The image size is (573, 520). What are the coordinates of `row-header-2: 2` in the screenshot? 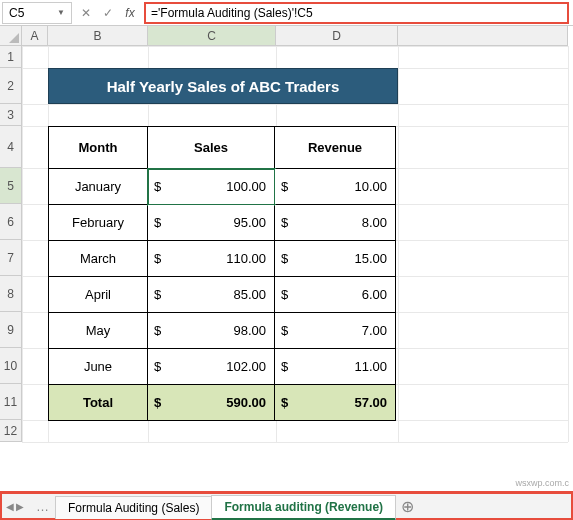 It's located at (11, 86).